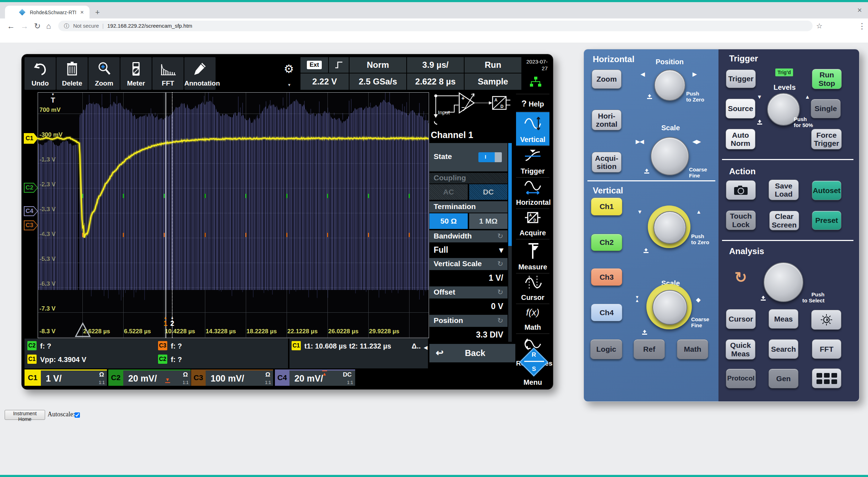 This screenshot has width=868, height=477. I want to click on preset-button: Preset, so click(827, 220).